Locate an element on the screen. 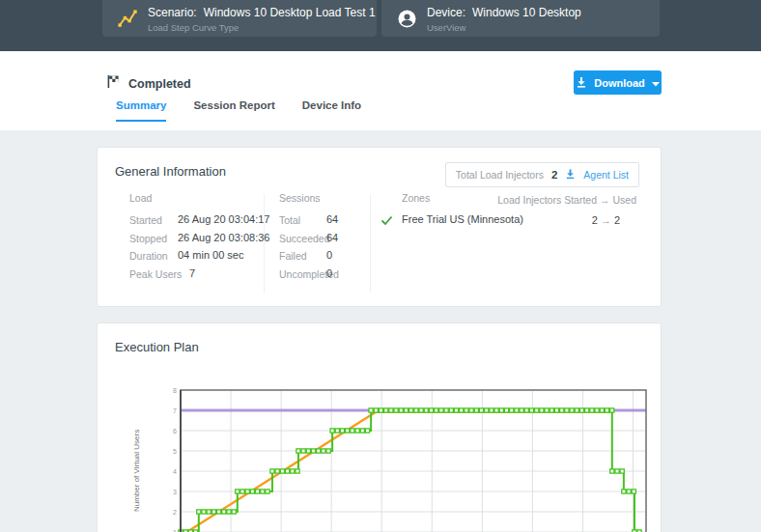 This screenshot has width=761, height=532. svg-text: 2 is located at coordinates (175, 512).